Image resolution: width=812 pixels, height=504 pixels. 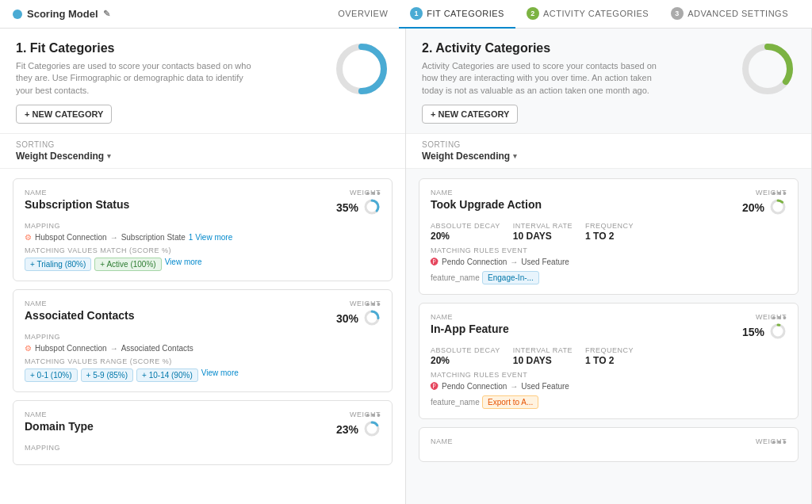 I want to click on fit-card-assoc-matching-label: MATCHING VALUES RANGE (SCORE %), so click(x=203, y=361).